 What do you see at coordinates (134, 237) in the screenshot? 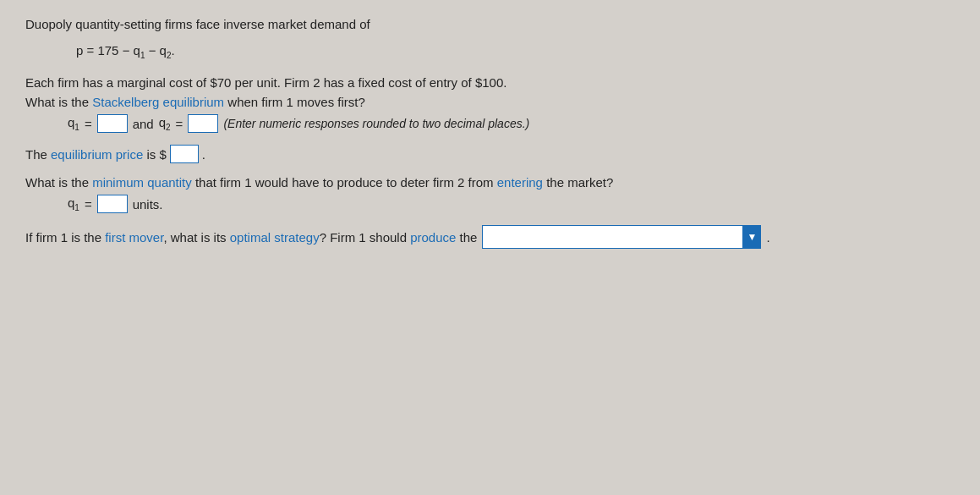
I see `first-mover-highlight: first mover` at bounding box center [134, 237].